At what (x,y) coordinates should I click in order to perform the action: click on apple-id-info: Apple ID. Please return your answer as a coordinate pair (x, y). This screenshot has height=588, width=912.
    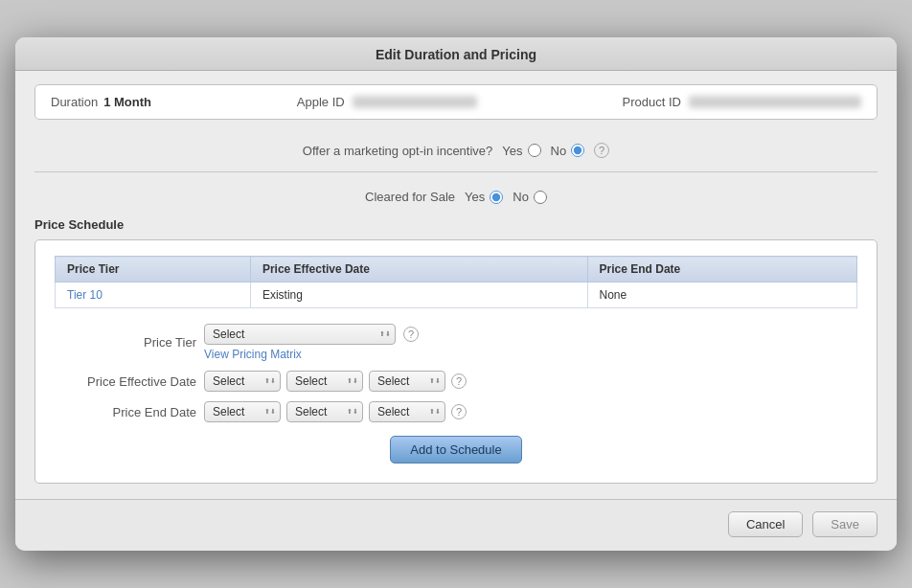
    Looking at the image, I should click on (387, 102).